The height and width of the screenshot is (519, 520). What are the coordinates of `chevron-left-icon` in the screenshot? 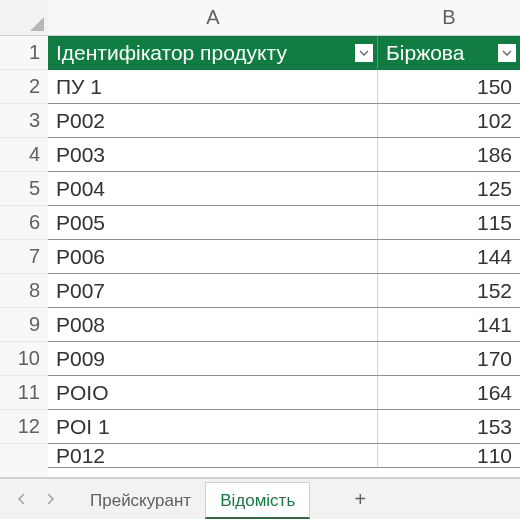 It's located at (22, 499).